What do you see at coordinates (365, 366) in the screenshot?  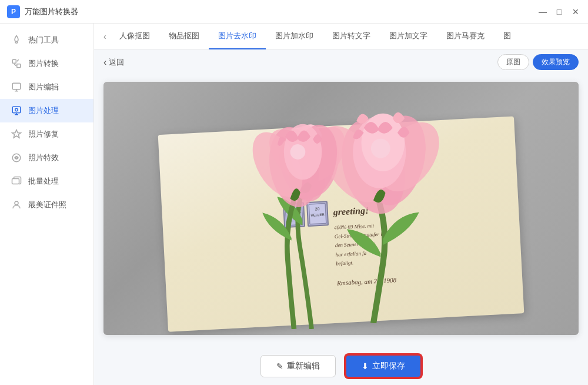 I see `save-icon: ⬇` at bounding box center [365, 366].